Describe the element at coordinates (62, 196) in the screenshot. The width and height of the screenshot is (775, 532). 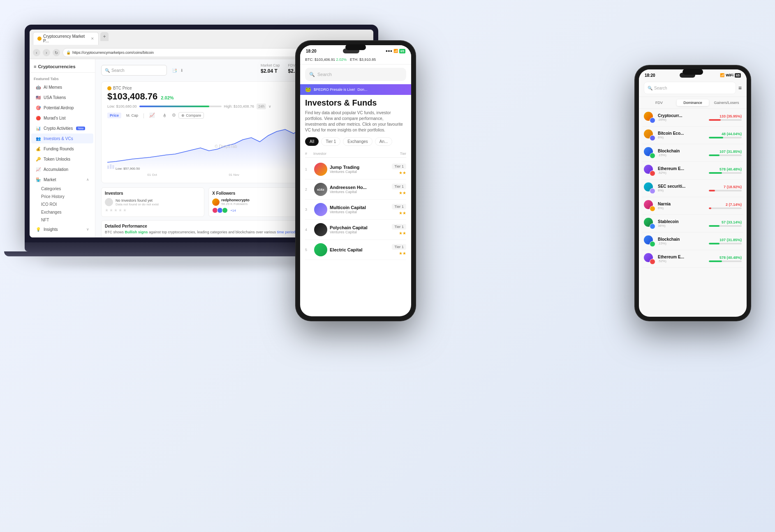
I see `sidebar-sub-price-history: Price History` at that location.